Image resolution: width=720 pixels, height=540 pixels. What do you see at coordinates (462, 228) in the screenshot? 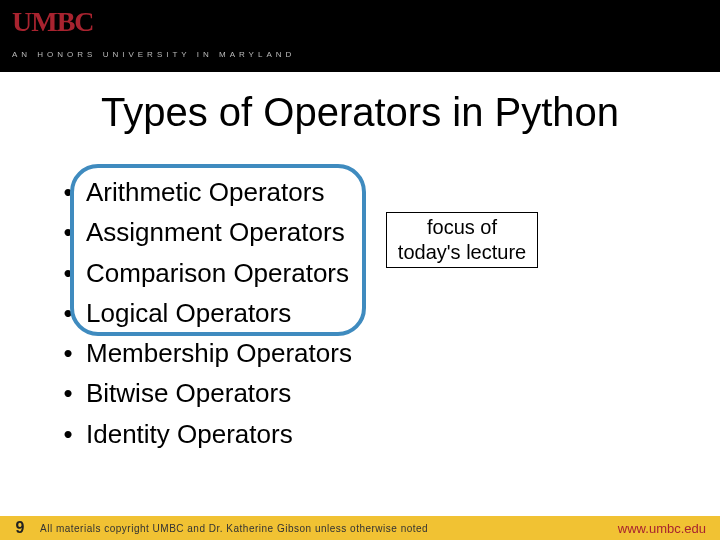
I see `focus-line1: focus of` at bounding box center [462, 228].